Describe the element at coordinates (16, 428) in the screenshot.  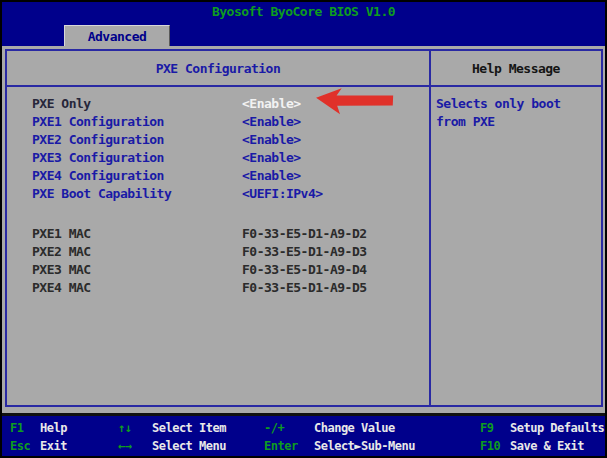
I see `key-f1: F1` at that location.